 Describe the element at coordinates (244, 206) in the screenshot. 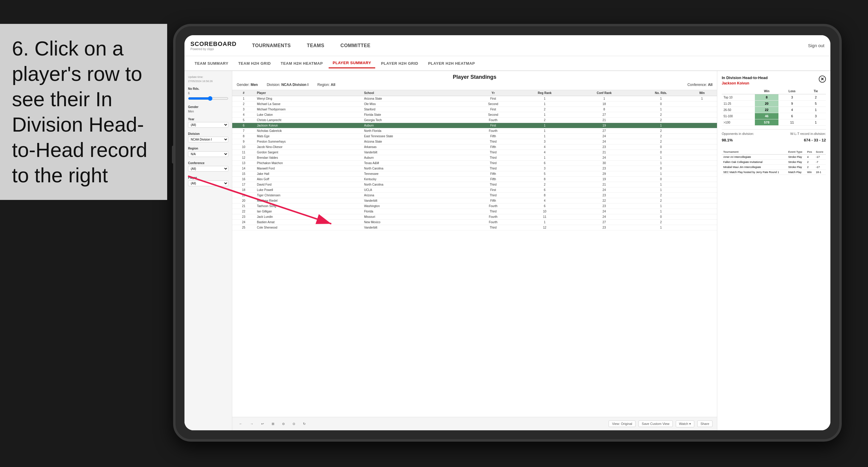

I see `cell-rank: 21` at that location.